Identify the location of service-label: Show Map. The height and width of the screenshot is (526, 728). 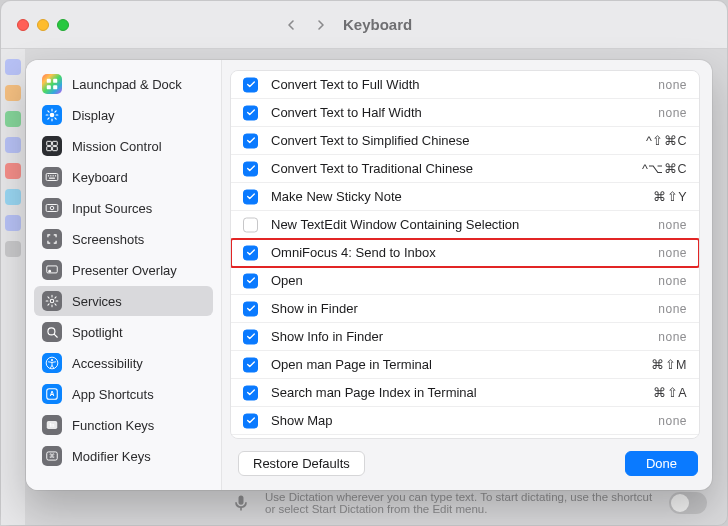
(464, 421).